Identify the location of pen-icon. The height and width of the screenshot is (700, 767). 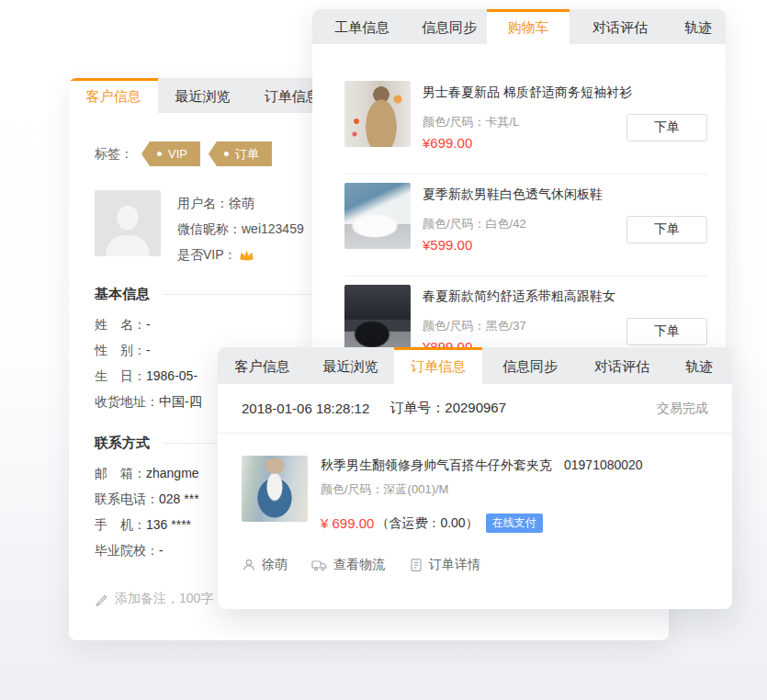
(101, 599).